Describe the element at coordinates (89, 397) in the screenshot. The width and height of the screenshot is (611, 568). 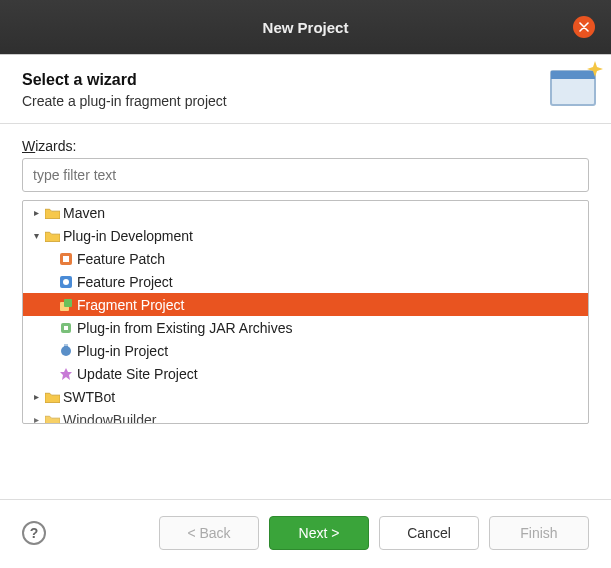
I see `tree-label: SWTBot` at that location.